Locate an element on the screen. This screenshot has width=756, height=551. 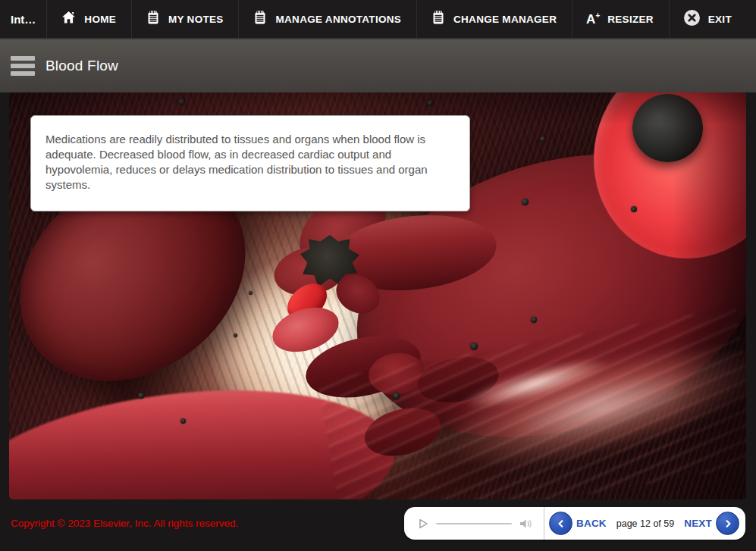
page-title: Blood Flow is located at coordinates (82, 66).